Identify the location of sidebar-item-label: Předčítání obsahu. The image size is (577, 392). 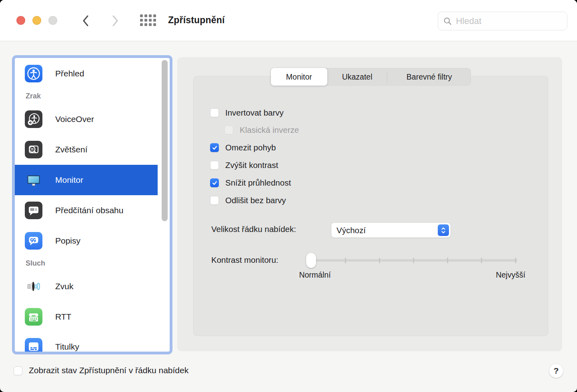
(89, 210).